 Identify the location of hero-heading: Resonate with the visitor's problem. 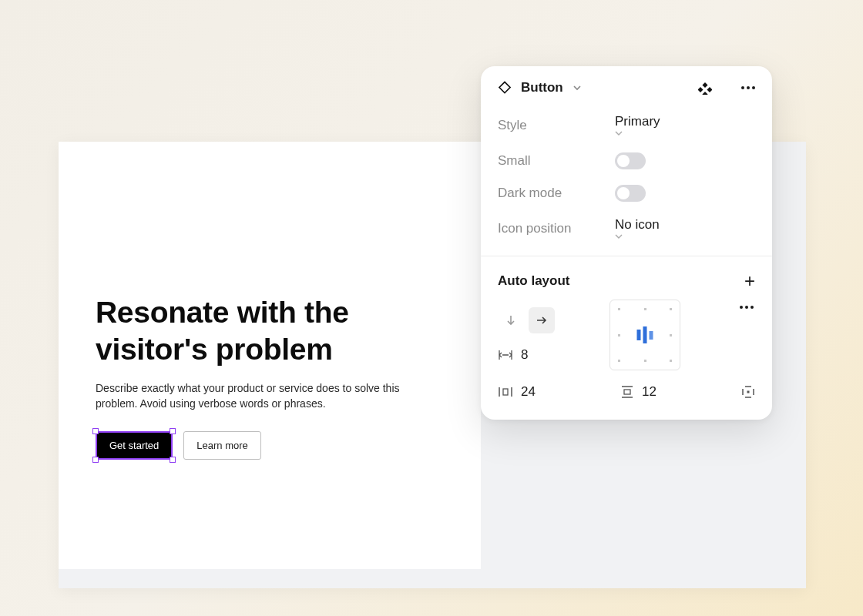
(277, 331).